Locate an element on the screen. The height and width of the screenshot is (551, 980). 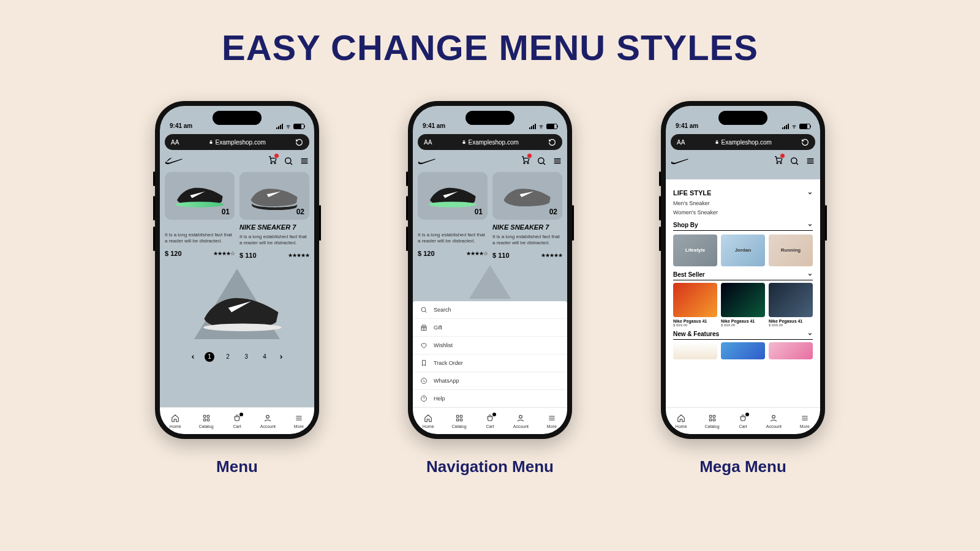
nav-wishlist: Wishlist is located at coordinates (490, 345).